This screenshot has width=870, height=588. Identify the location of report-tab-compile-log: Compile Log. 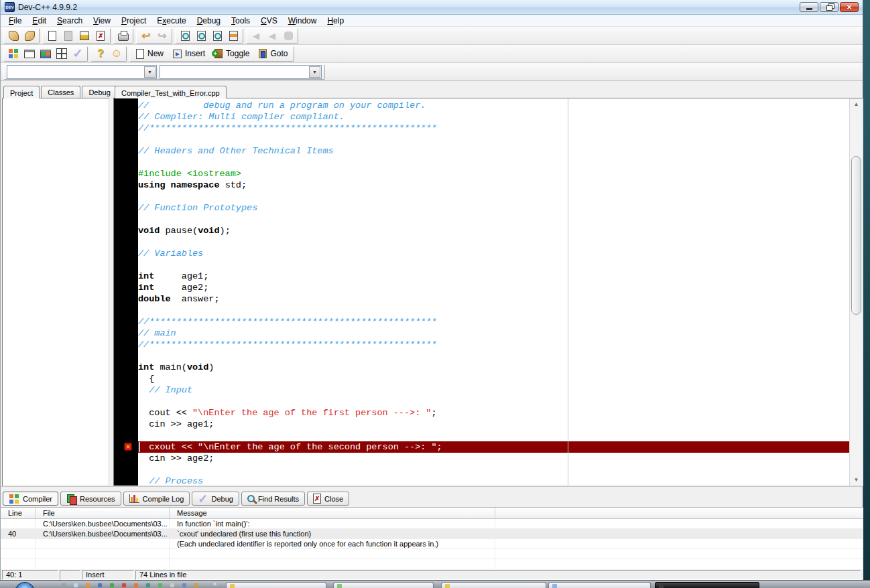
(157, 498).